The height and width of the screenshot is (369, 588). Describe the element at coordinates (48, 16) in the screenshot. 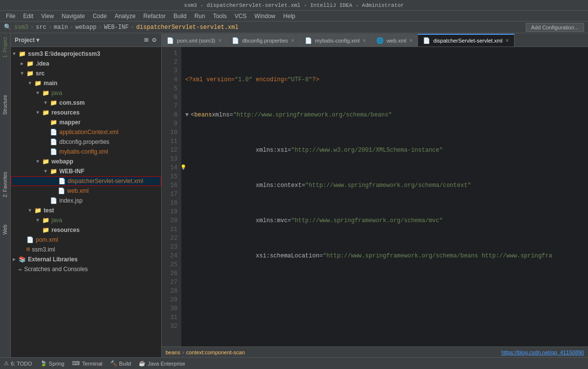

I see `menu-item-view: View` at that location.